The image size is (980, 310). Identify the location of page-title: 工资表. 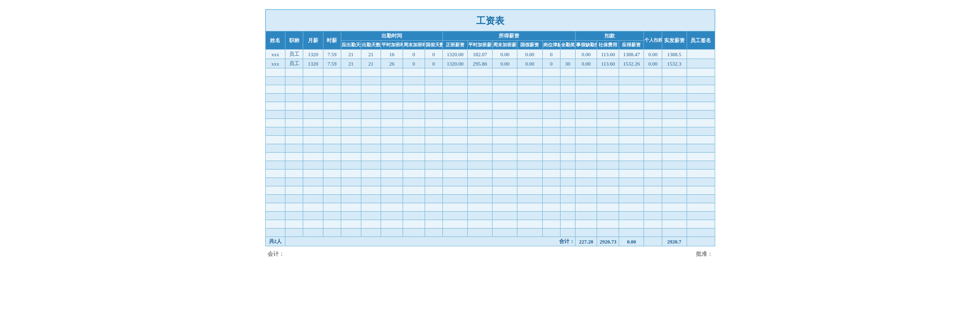
(490, 20).